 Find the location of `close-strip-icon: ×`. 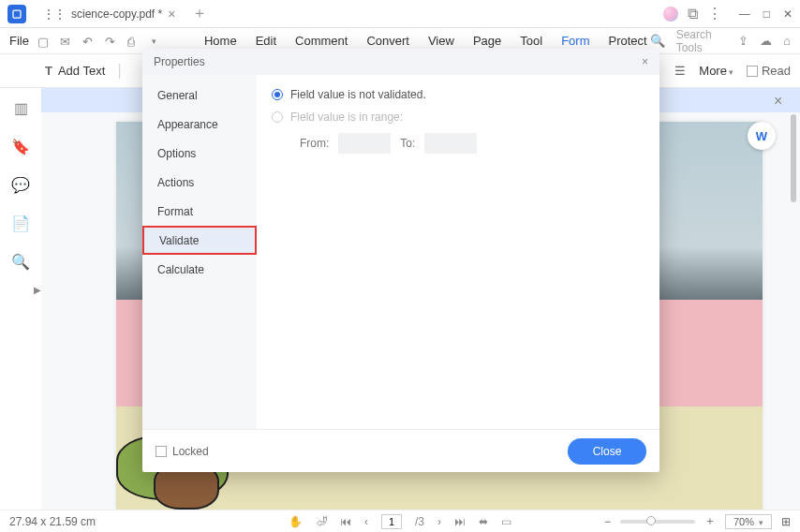

close-strip-icon: × is located at coordinates (781, 100).